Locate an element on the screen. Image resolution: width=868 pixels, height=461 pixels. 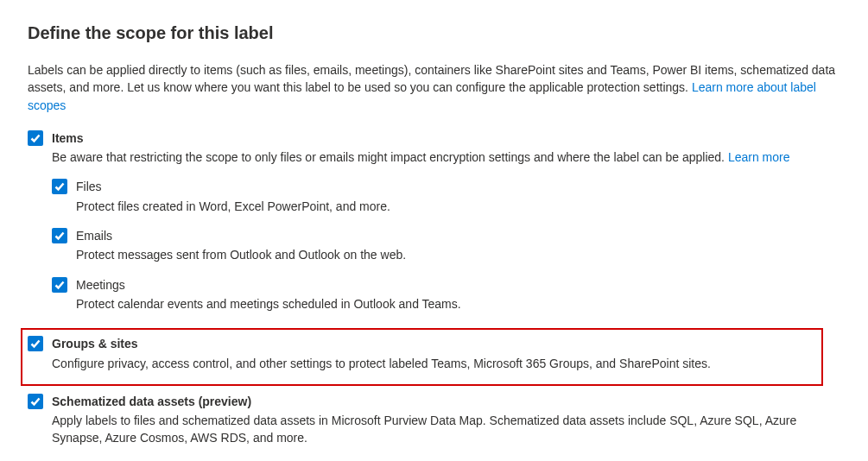
page-title: Define the scope for this label is located at coordinates (434, 33).